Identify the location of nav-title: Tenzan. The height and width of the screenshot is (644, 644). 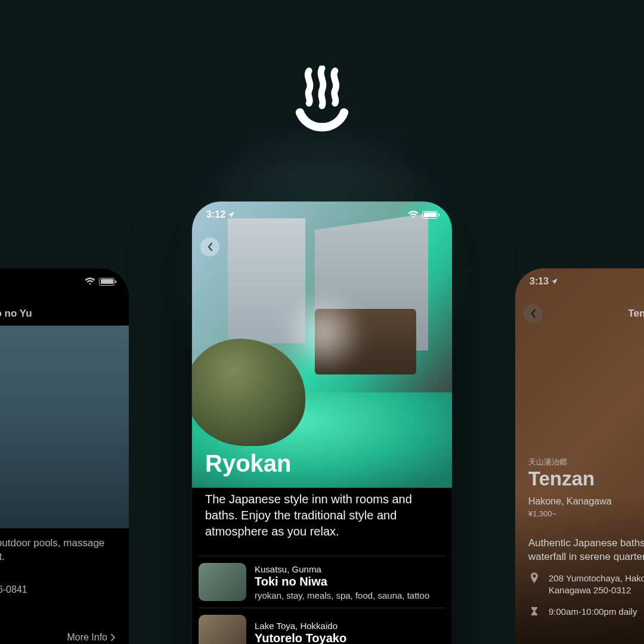
(636, 314).